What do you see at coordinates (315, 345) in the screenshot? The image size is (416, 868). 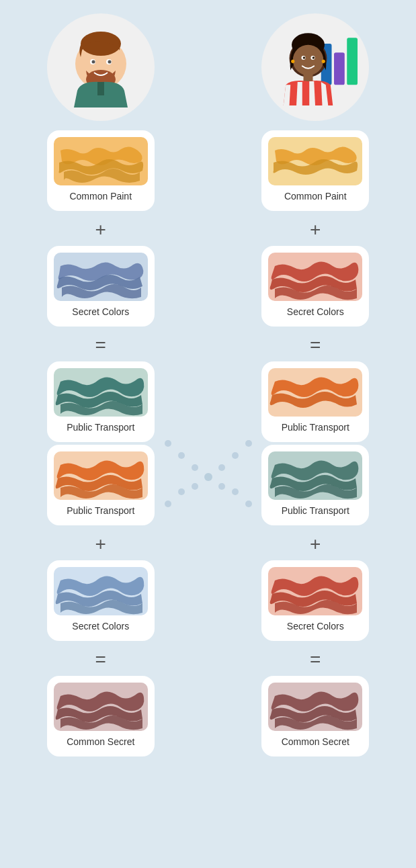 I see `right-operator-2: =` at bounding box center [315, 345].